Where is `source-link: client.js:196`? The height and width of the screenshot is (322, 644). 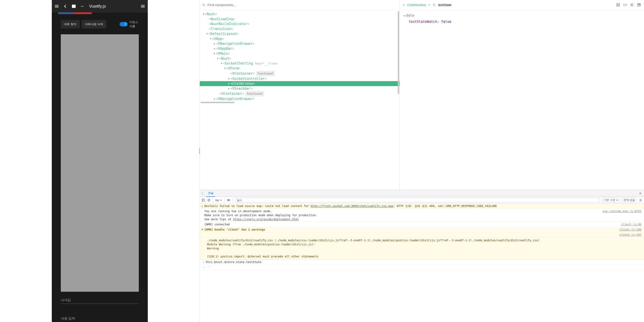
source-link: client.js:196 is located at coordinates (629, 230).